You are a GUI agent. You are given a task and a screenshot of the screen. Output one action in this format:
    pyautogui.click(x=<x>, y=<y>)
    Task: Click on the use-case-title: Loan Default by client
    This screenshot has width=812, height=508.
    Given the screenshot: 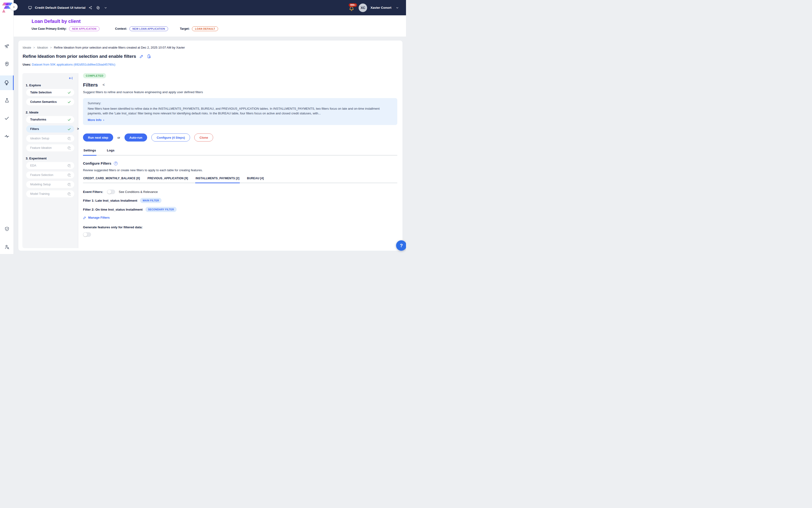 What is the action you would take?
    pyautogui.click(x=219, y=22)
    